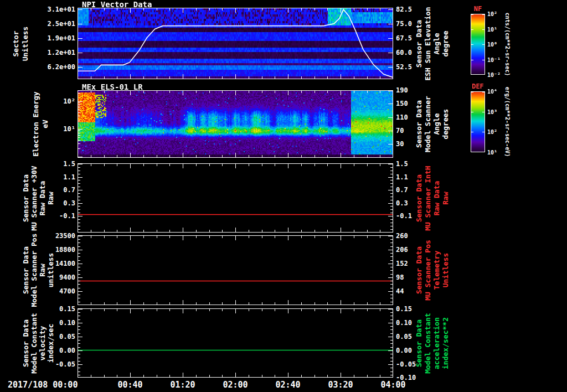 Image resolution: width=567 pixels, height=392 pixels. I want to click on colorbar-unit-label: cnts/(cm**2-sr-sec), so click(507, 44).